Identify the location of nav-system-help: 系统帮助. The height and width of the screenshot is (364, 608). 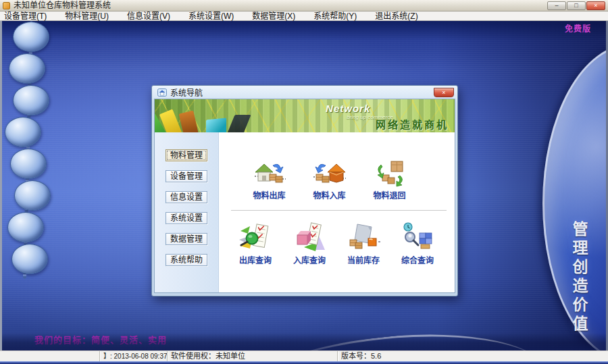
(186, 260).